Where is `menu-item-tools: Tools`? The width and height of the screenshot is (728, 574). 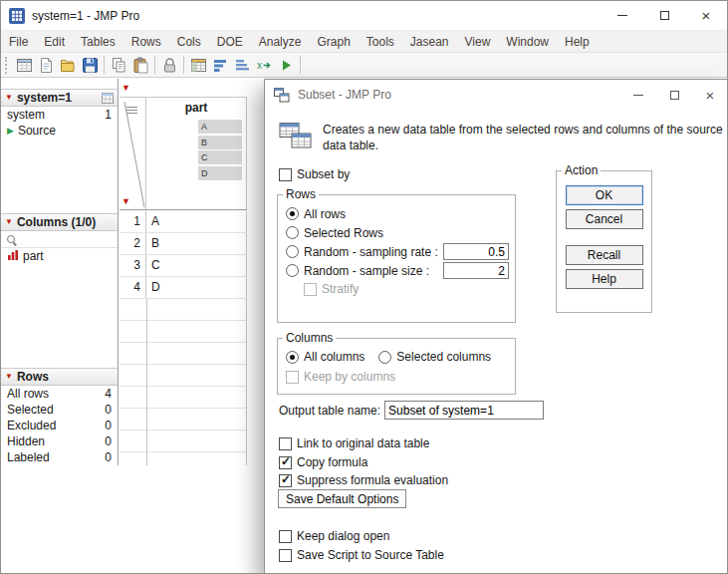
menu-item-tools: Tools is located at coordinates (380, 42).